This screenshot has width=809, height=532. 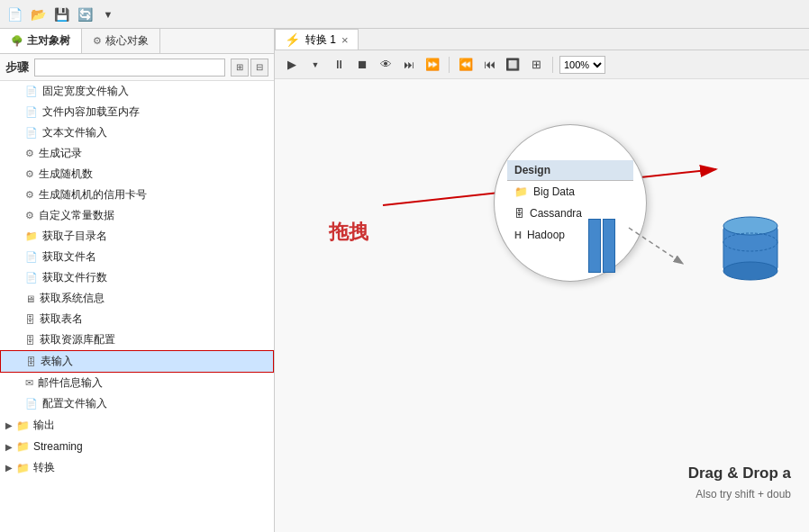 What do you see at coordinates (121, 41) in the screenshot?
I see `tab-core-object: ⚙ 核心对象` at bounding box center [121, 41].